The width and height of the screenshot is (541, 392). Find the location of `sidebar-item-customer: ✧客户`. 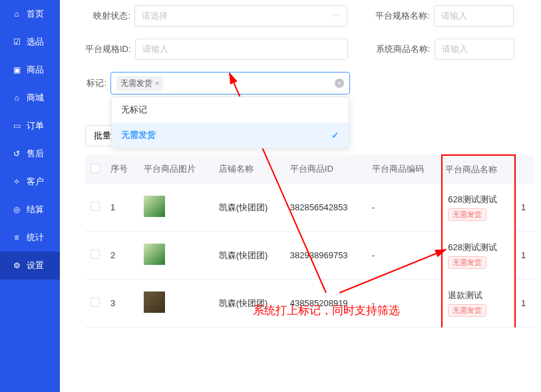

sidebar-item-customer: ✧客户 is located at coordinates (30, 182).